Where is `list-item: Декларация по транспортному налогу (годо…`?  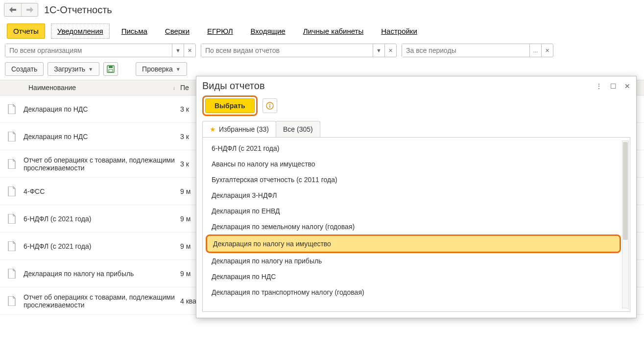
list-item: Декларация по транспортному налогу (годо… is located at coordinates (413, 292).